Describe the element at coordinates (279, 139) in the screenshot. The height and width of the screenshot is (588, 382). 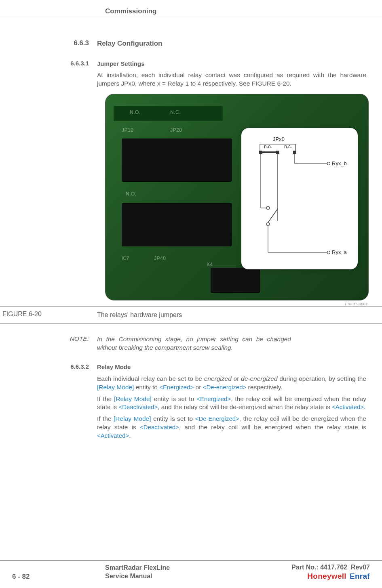
I see `label-jpx0: JPx0` at that location.